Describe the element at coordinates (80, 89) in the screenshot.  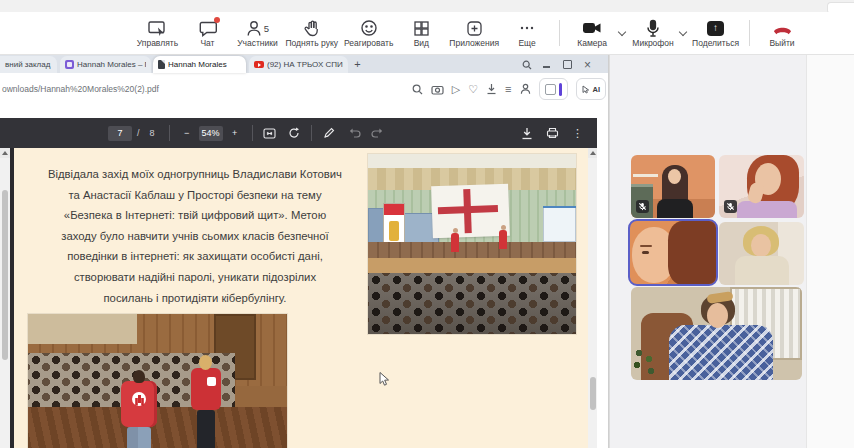
I see `url-text: ownloads/Hannah%20Morales%20(2).pdf` at that location.